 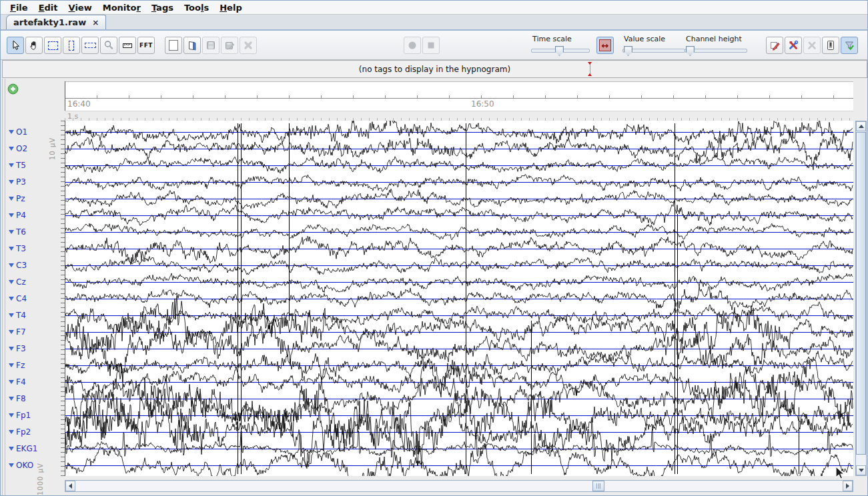 I want to click on zoom-button, so click(x=109, y=45).